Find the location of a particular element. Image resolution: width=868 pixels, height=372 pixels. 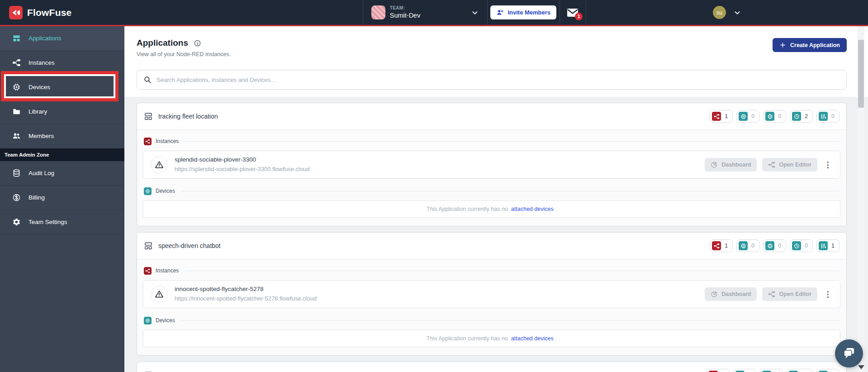

scrollbar is located at coordinates (861, 199).